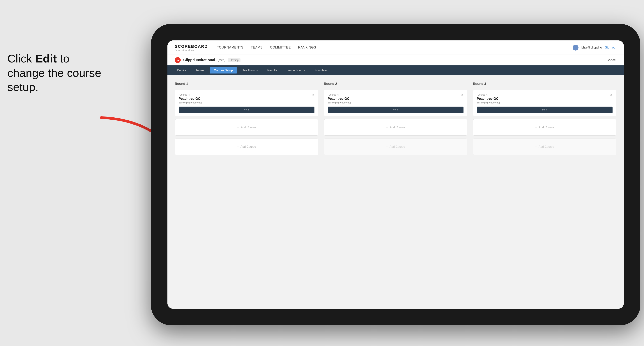 The width and height of the screenshot is (644, 346). Describe the element at coordinates (396, 127) in the screenshot. I see `round-2-add-course-1: + Add Course` at that location.